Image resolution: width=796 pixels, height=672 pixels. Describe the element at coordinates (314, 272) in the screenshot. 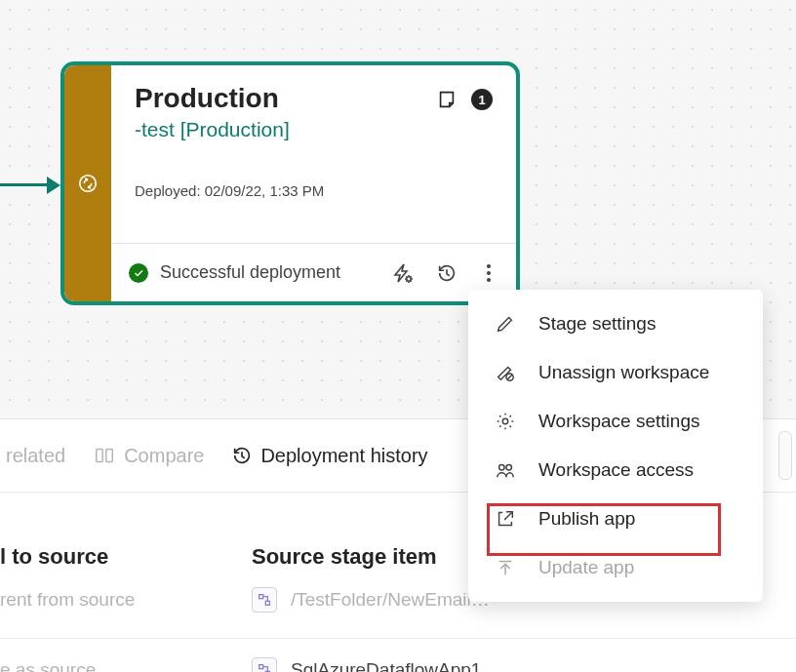

I see `stage-footer: Successful deployment` at that location.